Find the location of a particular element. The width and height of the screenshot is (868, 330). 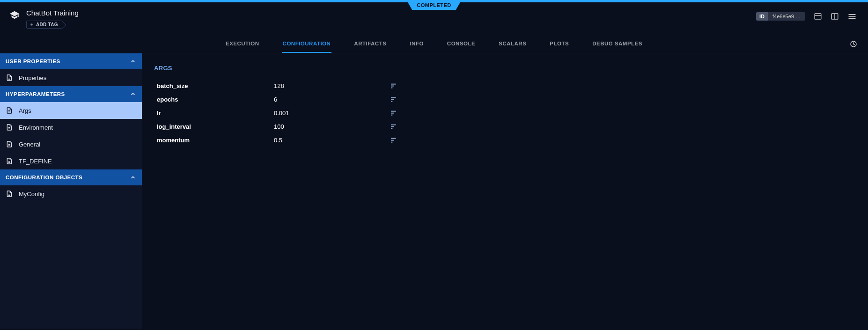

param-row: batch_size128 is located at coordinates (505, 86).